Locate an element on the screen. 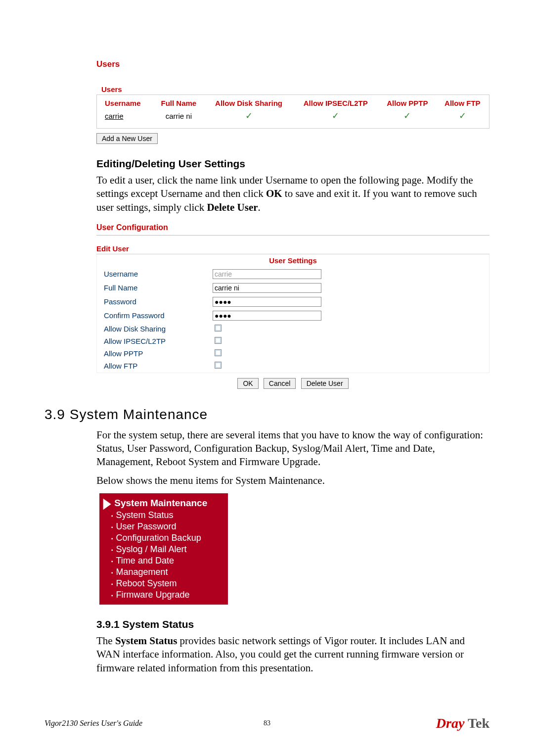  col-ipsec: Allow IPSEC/L2TP is located at coordinates (336, 103).